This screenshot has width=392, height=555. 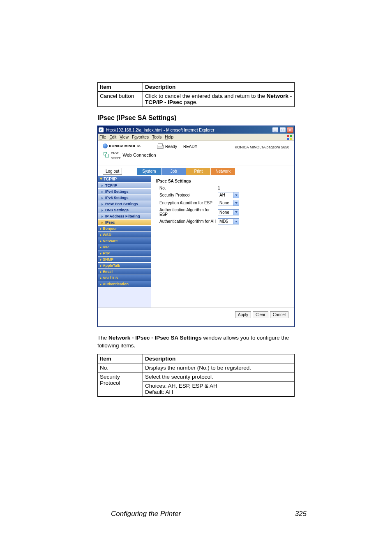 I want to click on sidebar-sub-dns: DNS Settings, so click(x=125, y=210).